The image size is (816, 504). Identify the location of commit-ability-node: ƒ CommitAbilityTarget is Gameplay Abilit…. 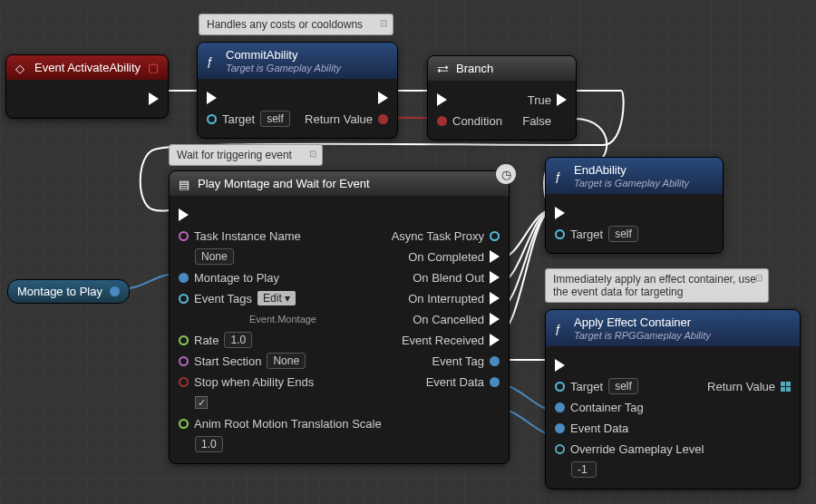
(297, 91).